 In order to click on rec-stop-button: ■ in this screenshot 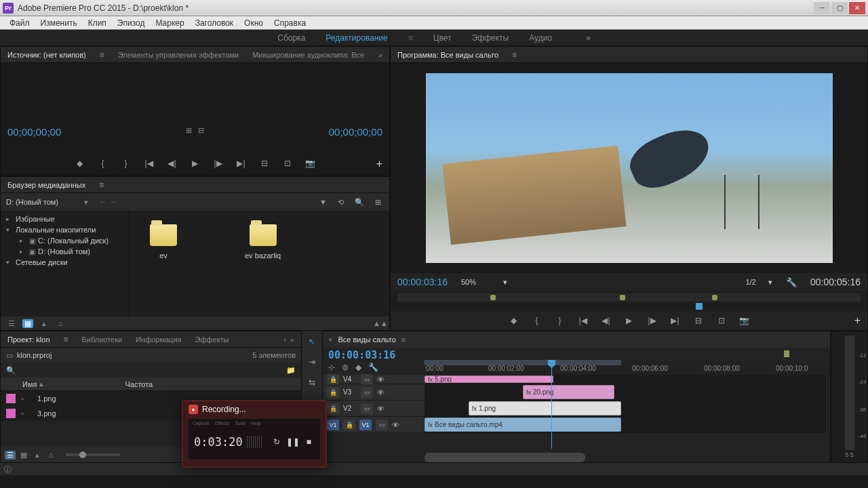, I will do `click(309, 442)`.